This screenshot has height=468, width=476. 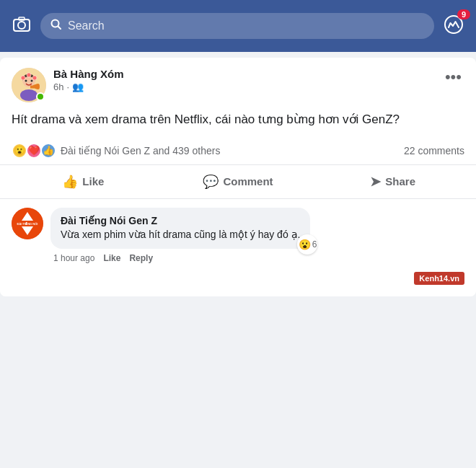 What do you see at coordinates (19, 151) in the screenshot?
I see `wow-reaction: 😮` at bounding box center [19, 151].